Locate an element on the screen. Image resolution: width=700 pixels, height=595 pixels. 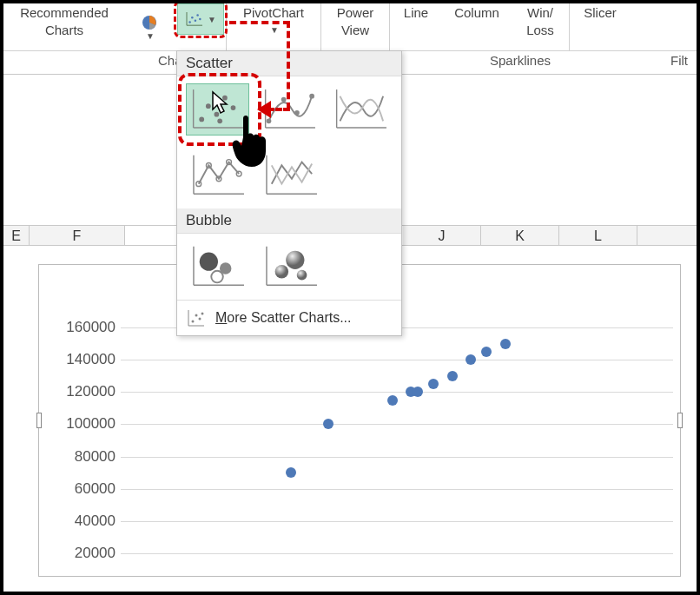
col-F: F is located at coordinates (77, 235).